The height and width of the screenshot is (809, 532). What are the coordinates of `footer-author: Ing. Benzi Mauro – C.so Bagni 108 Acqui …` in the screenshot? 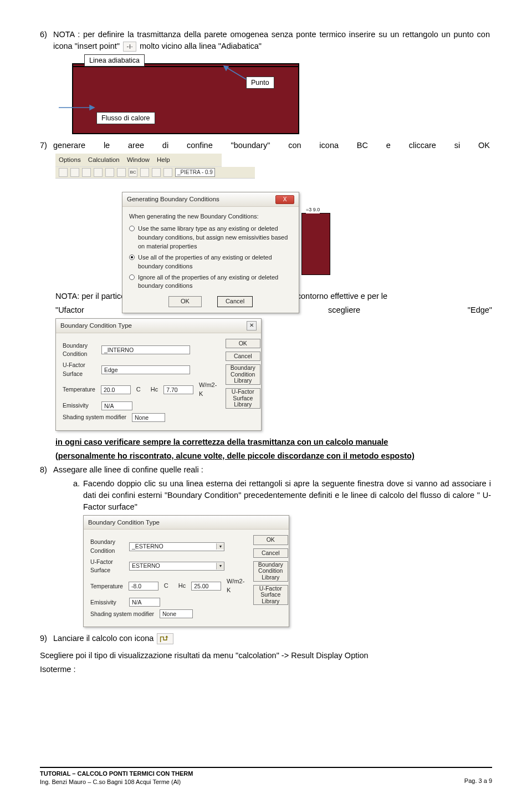 It's located at (116, 782).